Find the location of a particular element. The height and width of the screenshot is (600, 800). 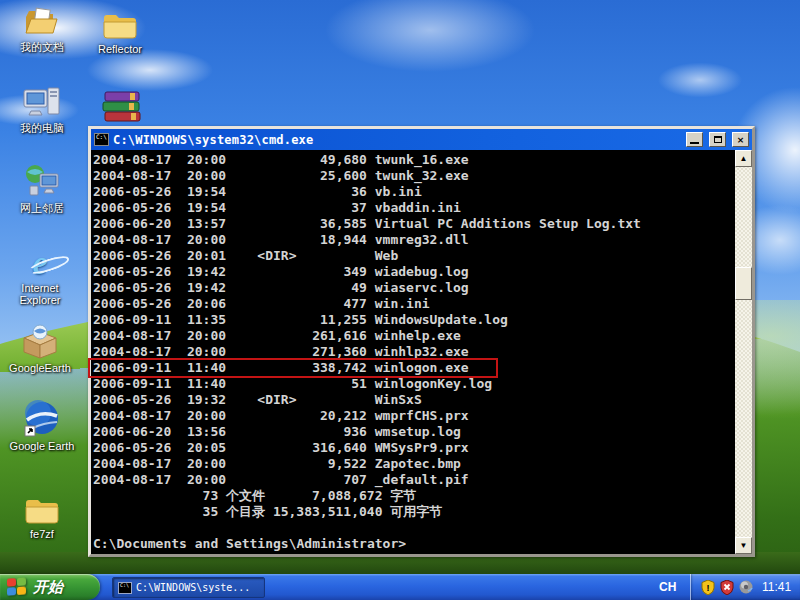

icon-label: Reflector is located at coordinates (120, 49).